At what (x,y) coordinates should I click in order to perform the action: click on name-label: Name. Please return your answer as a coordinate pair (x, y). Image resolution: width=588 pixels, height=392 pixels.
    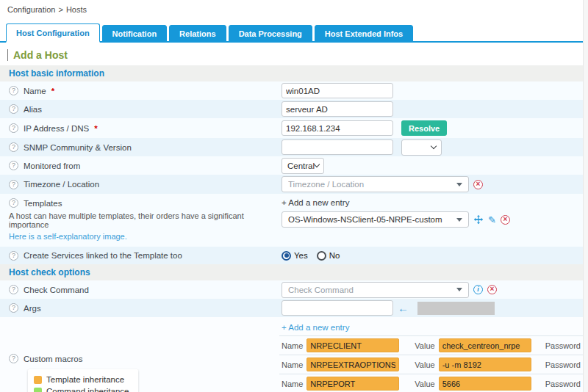
    Looking at the image, I should click on (35, 91).